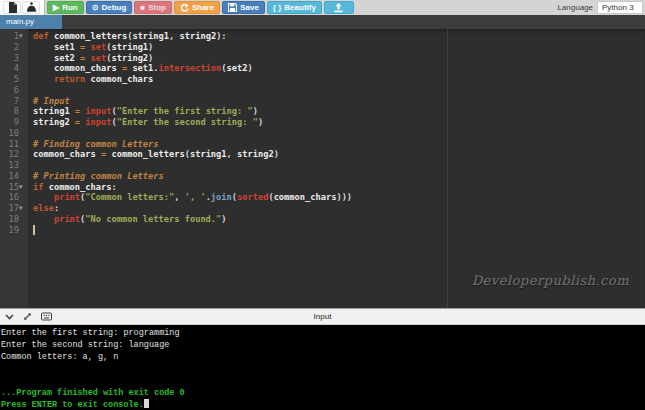 The width and height of the screenshot is (645, 410). What do you see at coordinates (322, 404) in the screenshot?
I see `console-line: Press ENTER to exit console.` at bounding box center [322, 404].